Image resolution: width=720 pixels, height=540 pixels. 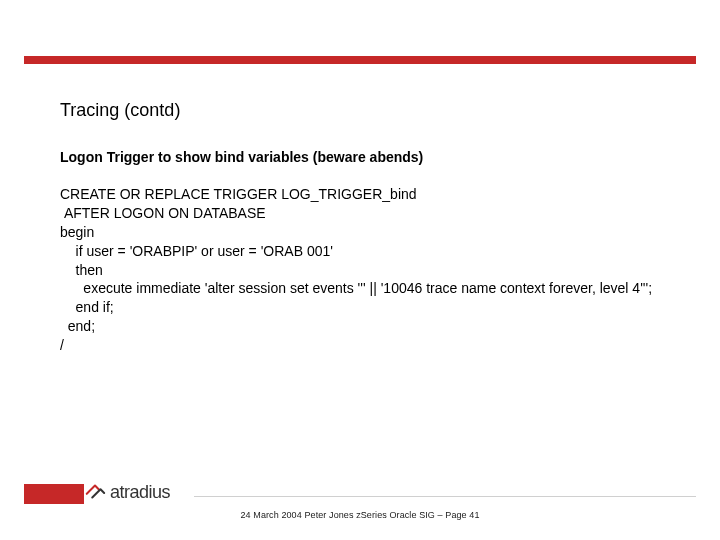 What do you see at coordinates (54, 494) in the screenshot?
I see `footer-red-block` at bounding box center [54, 494].